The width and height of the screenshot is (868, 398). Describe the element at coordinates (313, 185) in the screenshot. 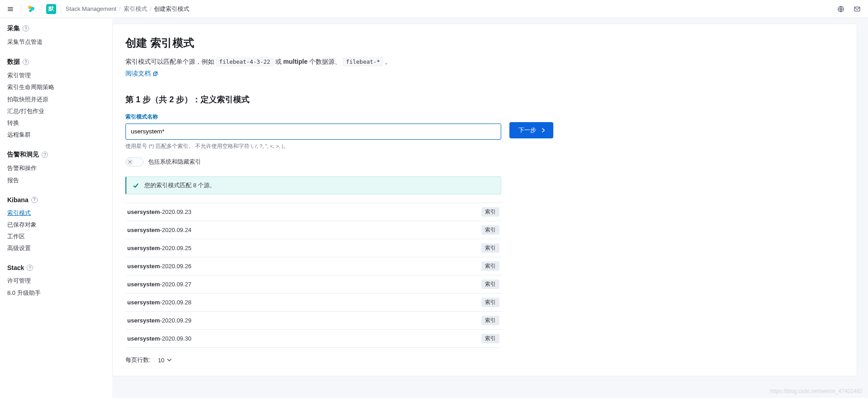

I see `match-callout: 您的索引模式匹配 8 个源。` at that location.